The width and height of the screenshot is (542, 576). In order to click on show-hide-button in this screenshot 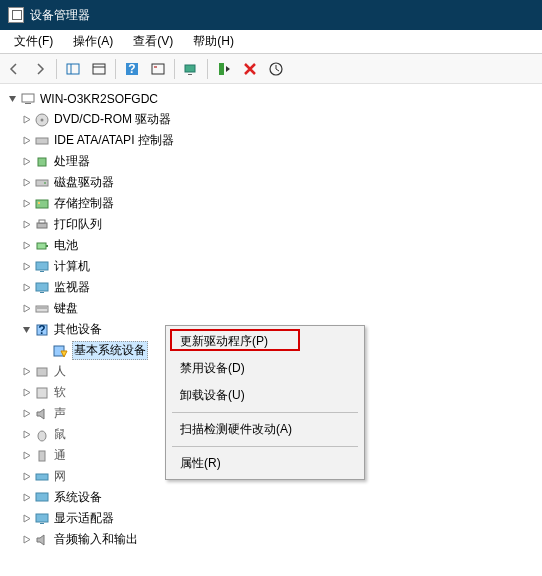, I will do `click(73, 69)`.